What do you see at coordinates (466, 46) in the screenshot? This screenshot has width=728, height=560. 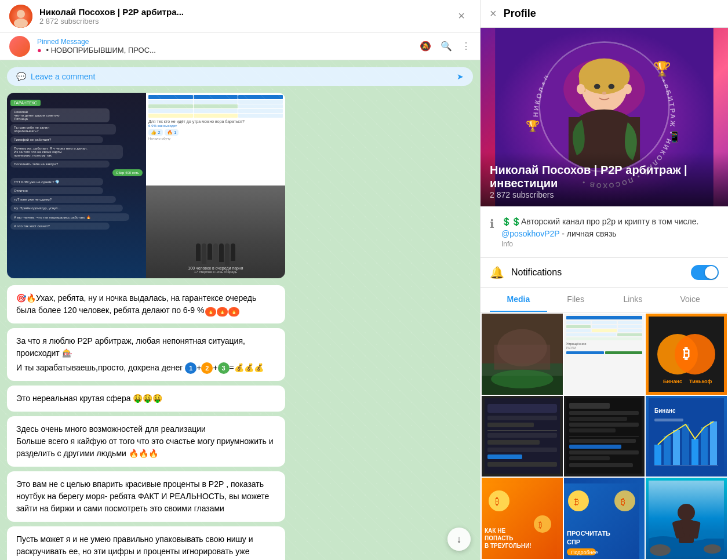 I see `more-icon: ⋮` at bounding box center [466, 46].